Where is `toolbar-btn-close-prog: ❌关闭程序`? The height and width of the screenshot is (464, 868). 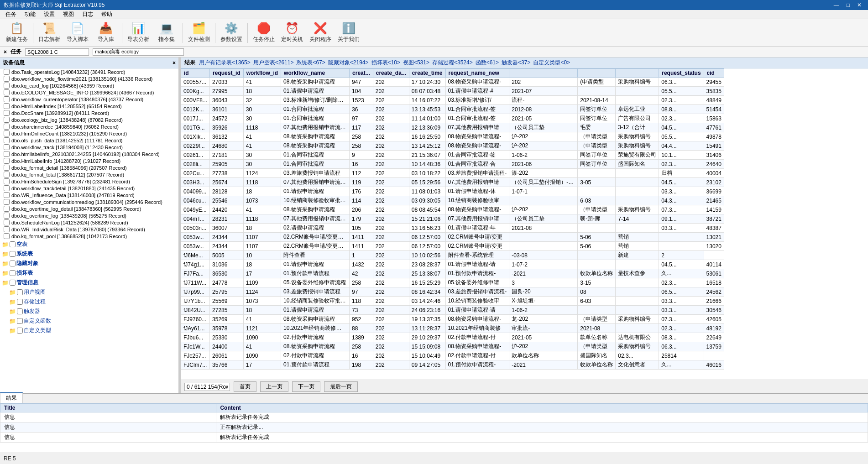
toolbar-btn-close-prog: ❌关闭程序 is located at coordinates (320, 33).